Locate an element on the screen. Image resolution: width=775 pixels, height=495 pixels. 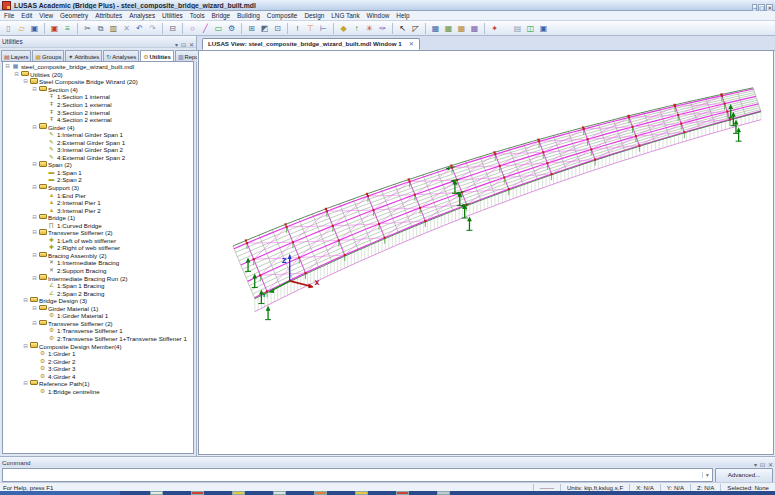
menu-analyses: Analyses is located at coordinates (142, 16).